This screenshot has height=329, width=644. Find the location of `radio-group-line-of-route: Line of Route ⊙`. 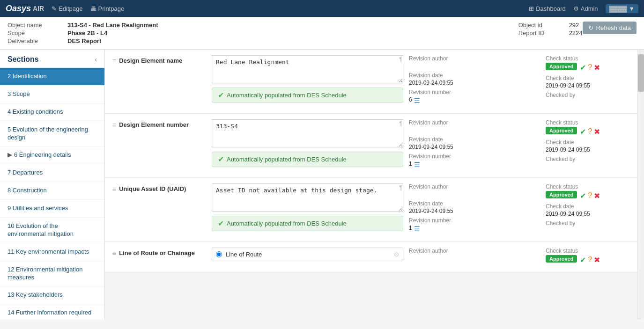

radio-group-line-of-route: Line of Route ⊙ is located at coordinates (307, 255).